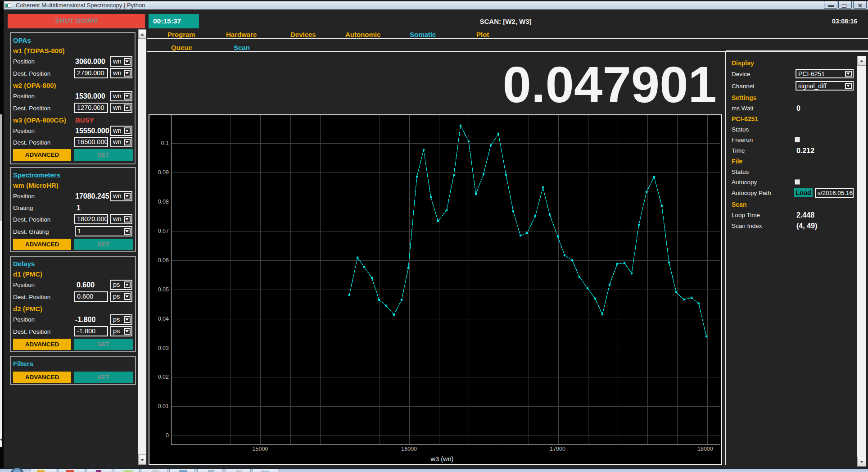 The height and width of the screenshot is (472, 868). I want to click on svg-text: 0.06, so click(163, 260).